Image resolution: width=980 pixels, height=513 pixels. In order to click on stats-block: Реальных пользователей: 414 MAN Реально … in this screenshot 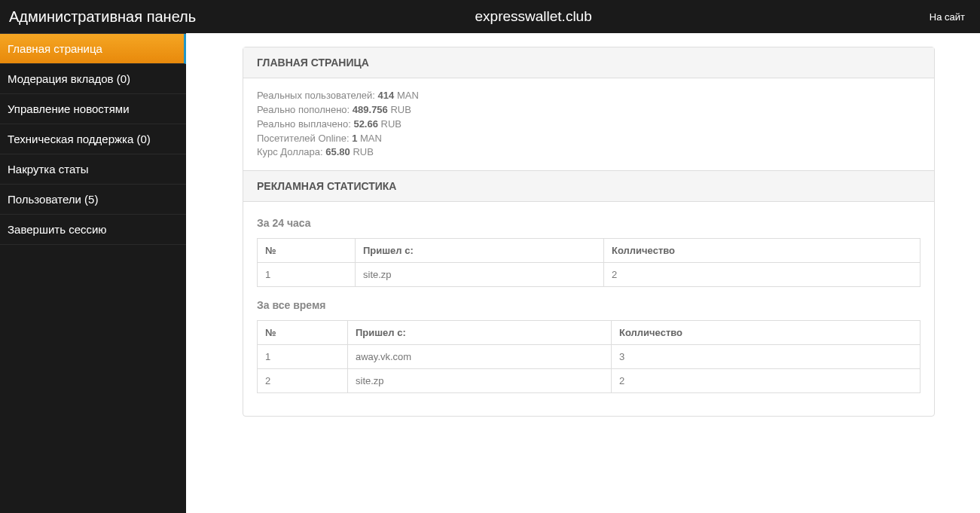, I will do `click(589, 124)`.